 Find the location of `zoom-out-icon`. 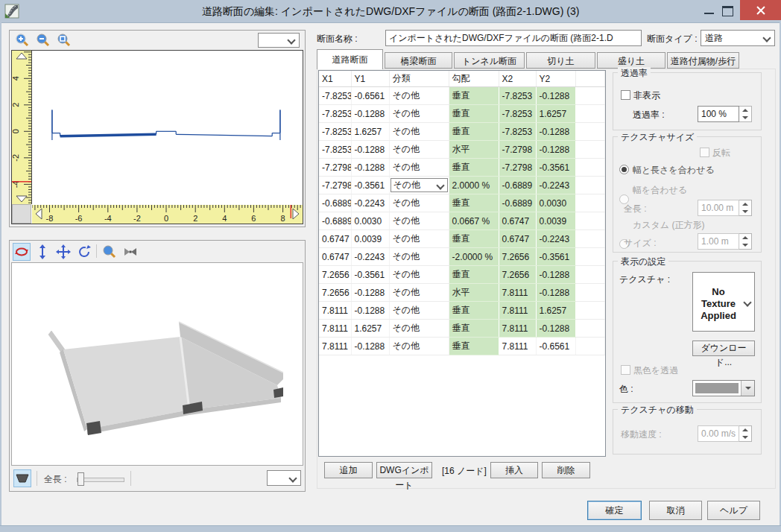

zoom-out-icon is located at coordinates (43, 40).